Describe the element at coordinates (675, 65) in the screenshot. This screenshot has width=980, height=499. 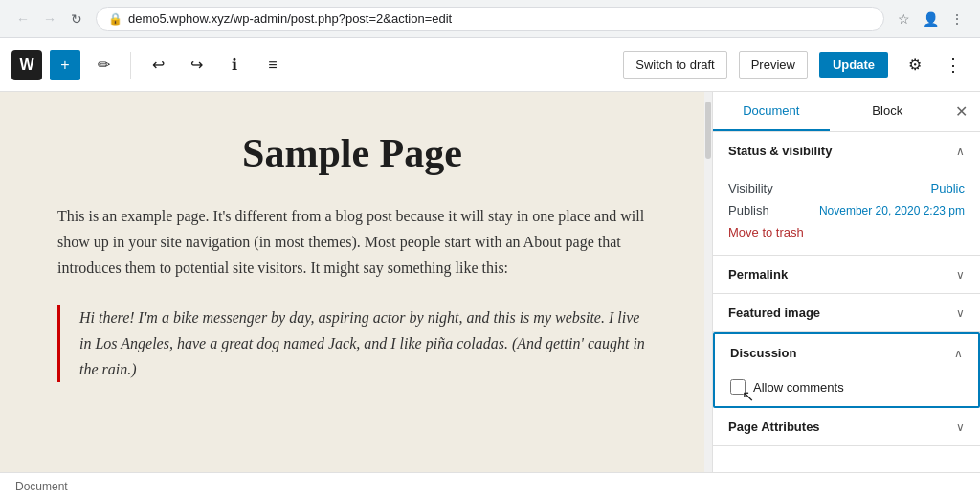
I see `switch-draft-button: Switch to draft` at that location.